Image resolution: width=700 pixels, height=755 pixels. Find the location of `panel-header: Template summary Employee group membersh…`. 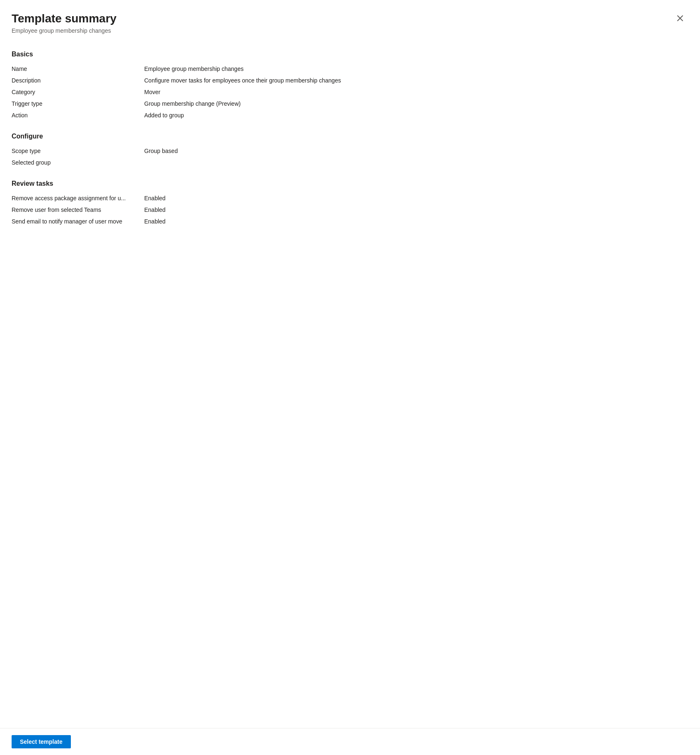

panel-header: Template summary Employee group membersh… is located at coordinates (350, 20).